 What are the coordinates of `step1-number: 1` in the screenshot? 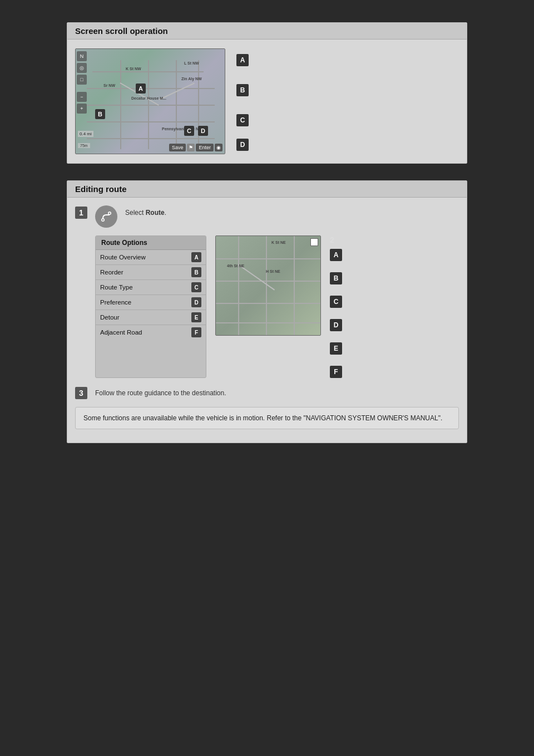 It's located at (81, 213).